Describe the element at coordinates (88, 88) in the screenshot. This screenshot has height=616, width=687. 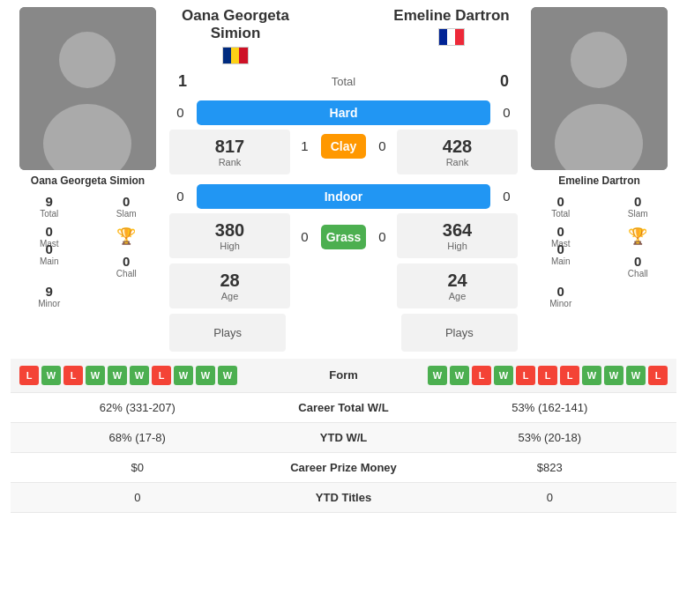
I see `player1-photo` at that location.